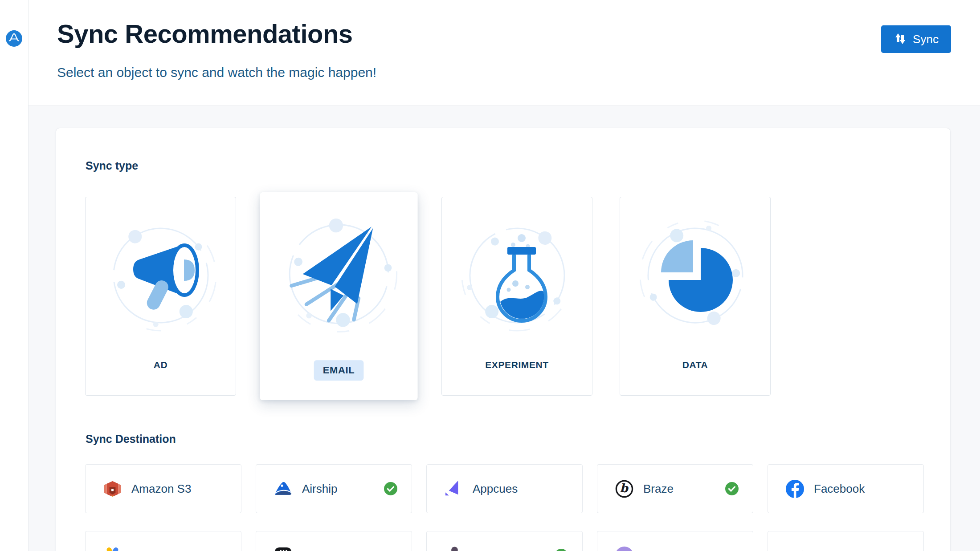 The width and height of the screenshot is (980, 551). Describe the element at coordinates (339, 370) in the screenshot. I see `sync-type-label: EMAIL` at that location.